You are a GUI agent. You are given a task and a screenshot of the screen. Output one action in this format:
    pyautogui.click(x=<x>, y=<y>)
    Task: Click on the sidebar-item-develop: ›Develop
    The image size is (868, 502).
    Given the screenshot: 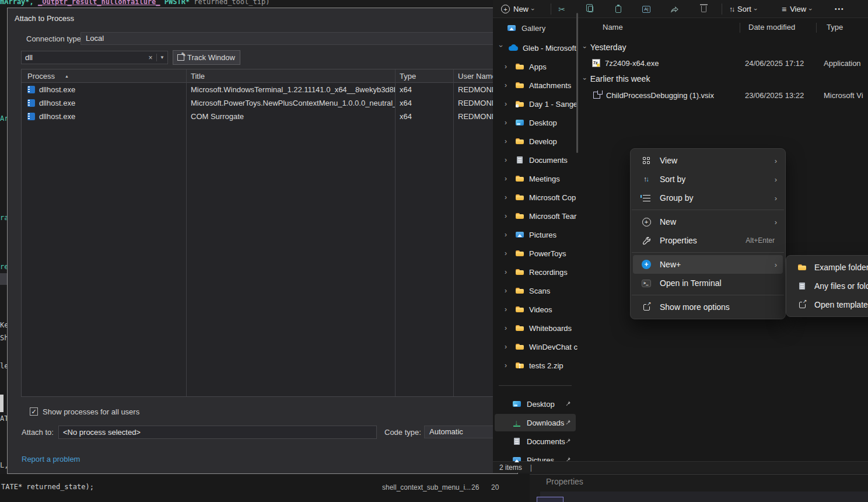 What is the action you would take?
    pyautogui.click(x=536, y=141)
    